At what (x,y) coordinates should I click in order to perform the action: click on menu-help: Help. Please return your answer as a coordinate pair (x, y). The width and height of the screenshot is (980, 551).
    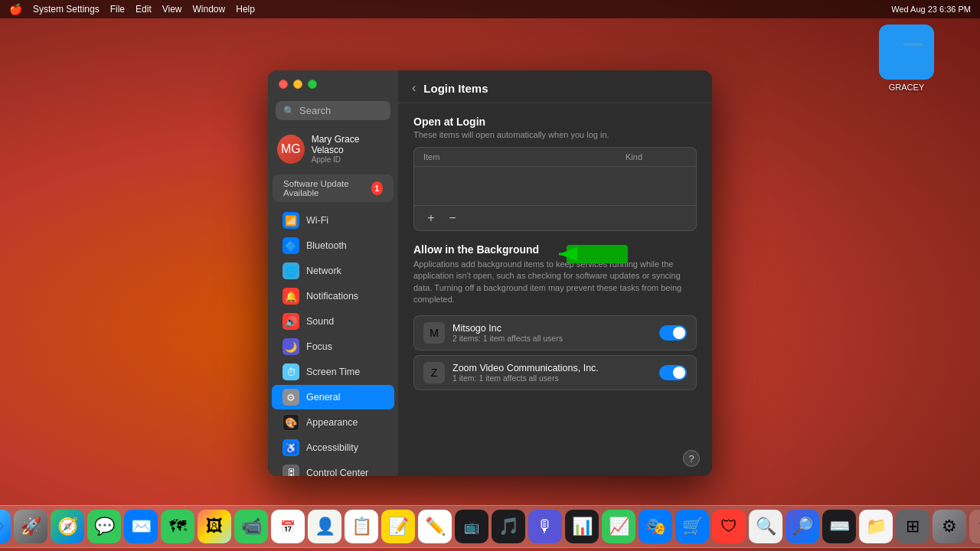
    Looking at the image, I should click on (245, 9).